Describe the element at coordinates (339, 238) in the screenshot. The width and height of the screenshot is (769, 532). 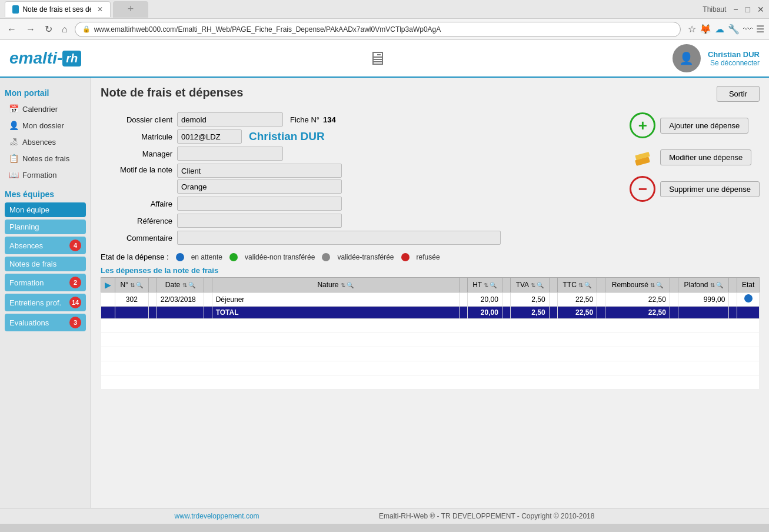
I see `commentaire-input` at that location.